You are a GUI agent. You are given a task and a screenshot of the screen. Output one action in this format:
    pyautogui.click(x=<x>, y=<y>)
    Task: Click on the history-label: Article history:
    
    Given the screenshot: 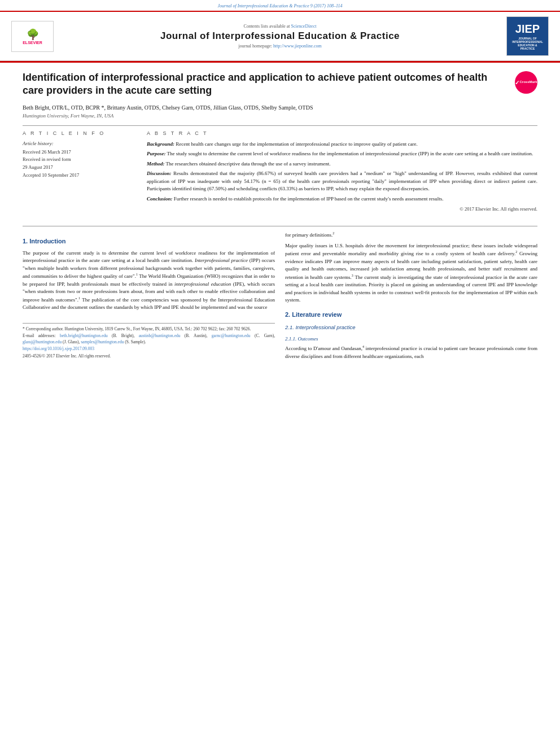 What is the action you would take?
    pyautogui.click(x=79, y=143)
    